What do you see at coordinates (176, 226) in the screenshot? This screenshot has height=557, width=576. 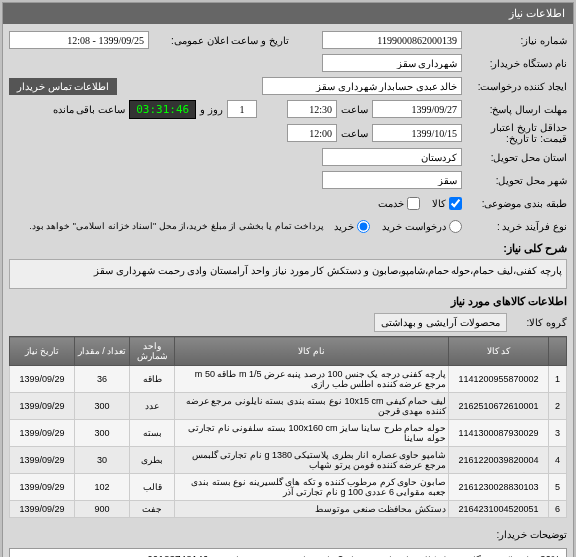 I see `payment-note: پرداخت تمام یا بخشی از مبلغ خرید،از محل …` at bounding box center [176, 226].